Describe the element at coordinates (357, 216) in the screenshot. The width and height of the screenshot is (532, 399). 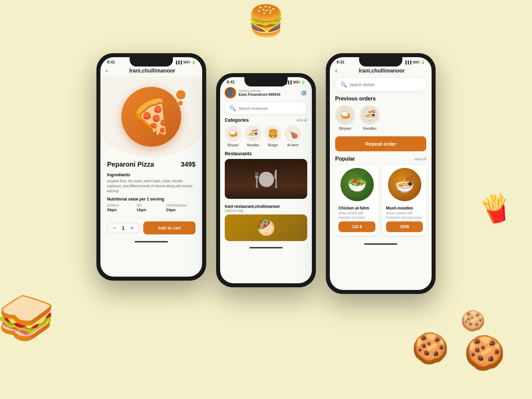
I see `chicken-dish-desc: grilled al-fahm with mynoace and salad` at that location.